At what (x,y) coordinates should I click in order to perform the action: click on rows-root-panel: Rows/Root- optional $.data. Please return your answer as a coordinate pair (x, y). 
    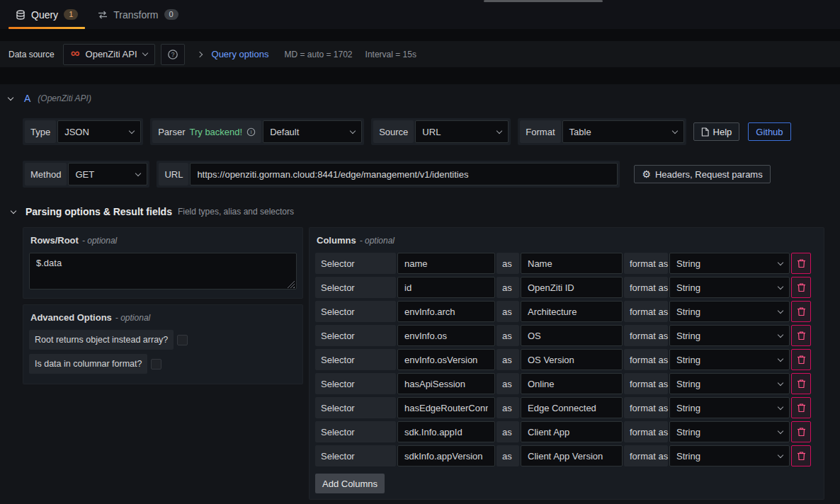
    Looking at the image, I should click on (163, 263).